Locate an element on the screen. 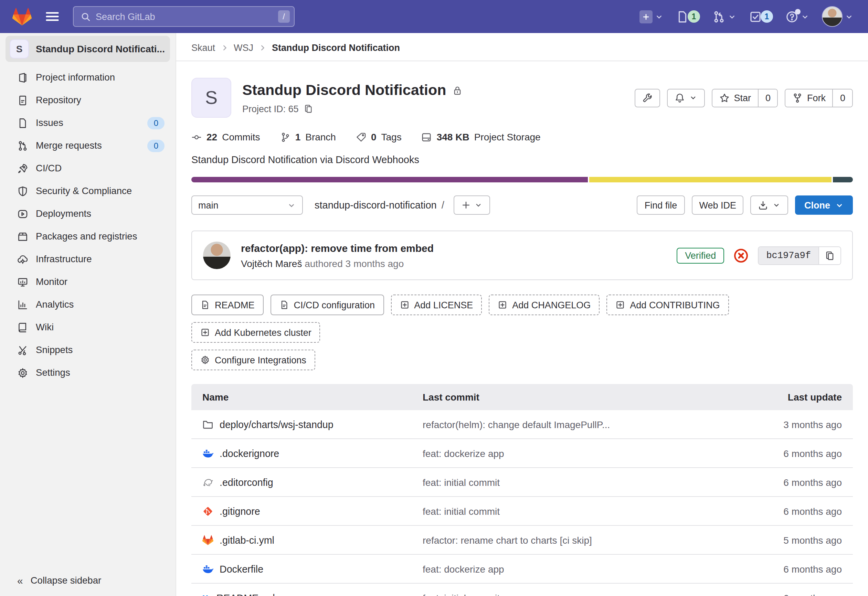 Image resolution: width=868 pixels, height=596 pixels. repo-path-root: standup-discord-notification is located at coordinates (376, 205).